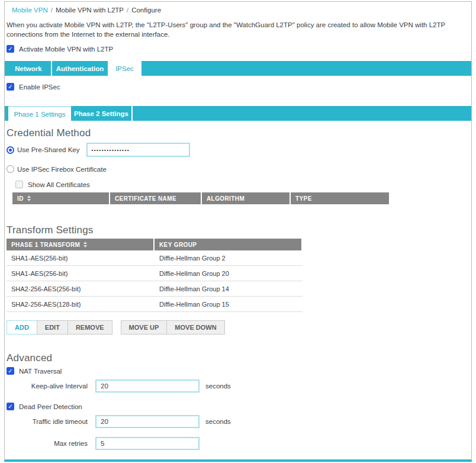  Describe the element at coordinates (81, 69) in the screenshot. I see `tab-authentication: Authentication` at that location.